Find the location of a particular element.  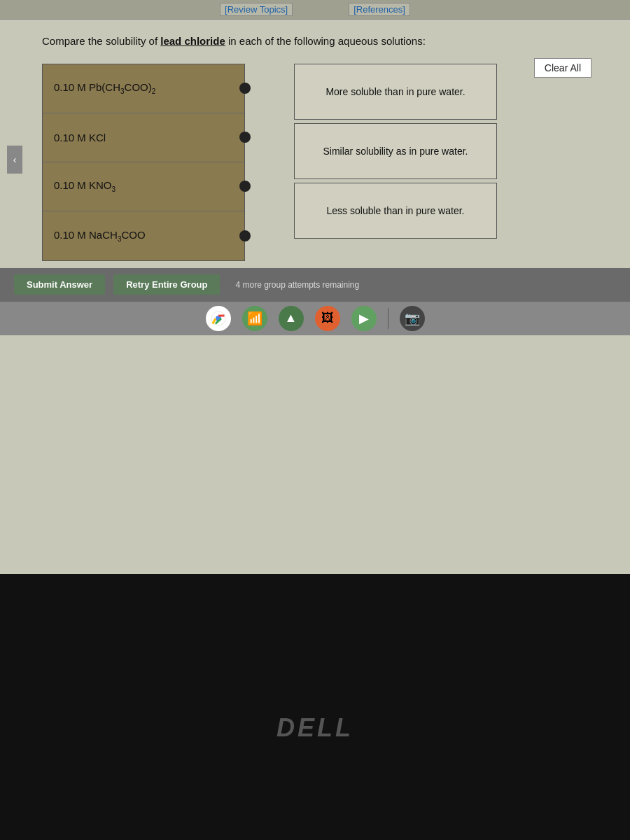

answer-box-1: More soluble than in pure water. is located at coordinates (396, 92).